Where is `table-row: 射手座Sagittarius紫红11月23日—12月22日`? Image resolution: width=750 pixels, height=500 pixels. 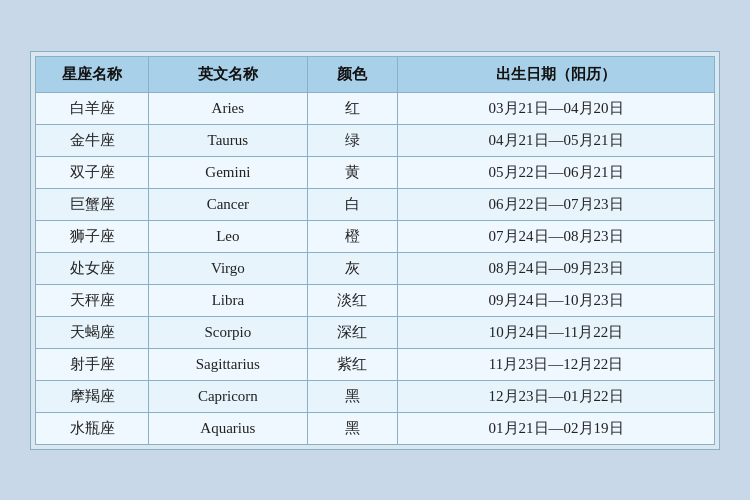
table-row: 射手座Sagittarius紫红11月23日—12月22日 is located at coordinates (376, 364).